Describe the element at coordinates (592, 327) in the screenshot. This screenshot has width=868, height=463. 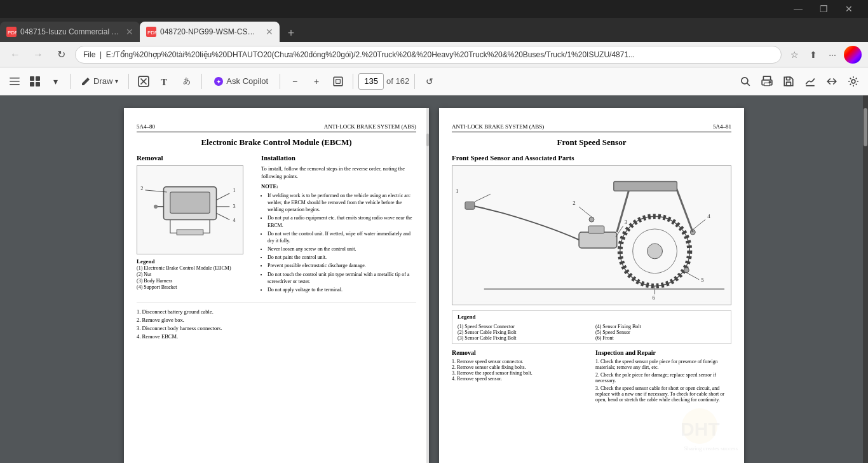
I see `legend-section-right: Legend (1) Speed Sensor Connector (2) Se…` at that location.